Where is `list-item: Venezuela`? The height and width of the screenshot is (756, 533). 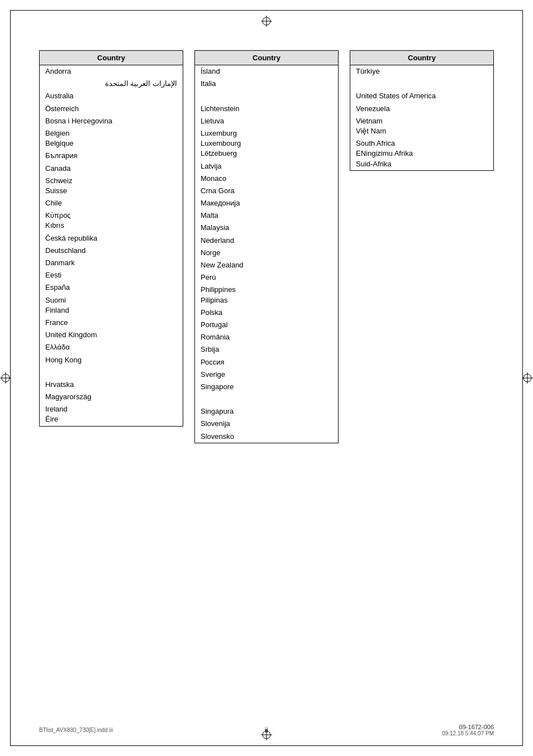
list-item: Venezuela is located at coordinates (422, 109).